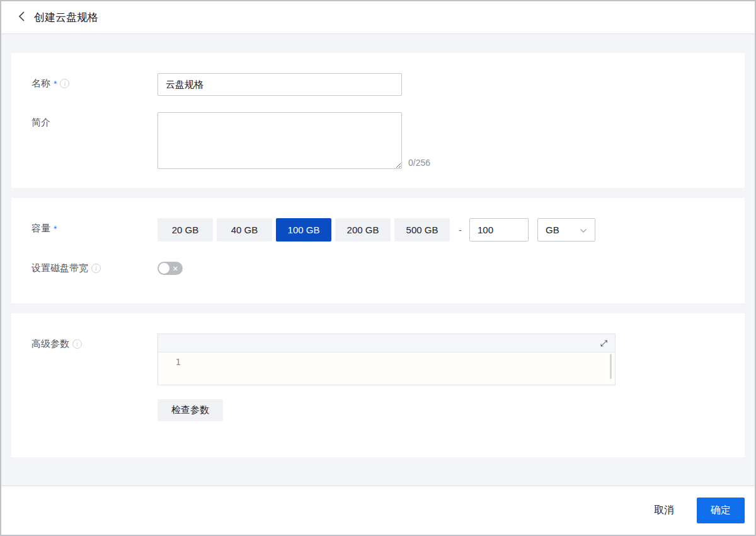 The image size is (756, 536). Describe the element at coordinates (185, 230) in the screenshot. I see `capacity-option-20gb: 20 GB` at that location.